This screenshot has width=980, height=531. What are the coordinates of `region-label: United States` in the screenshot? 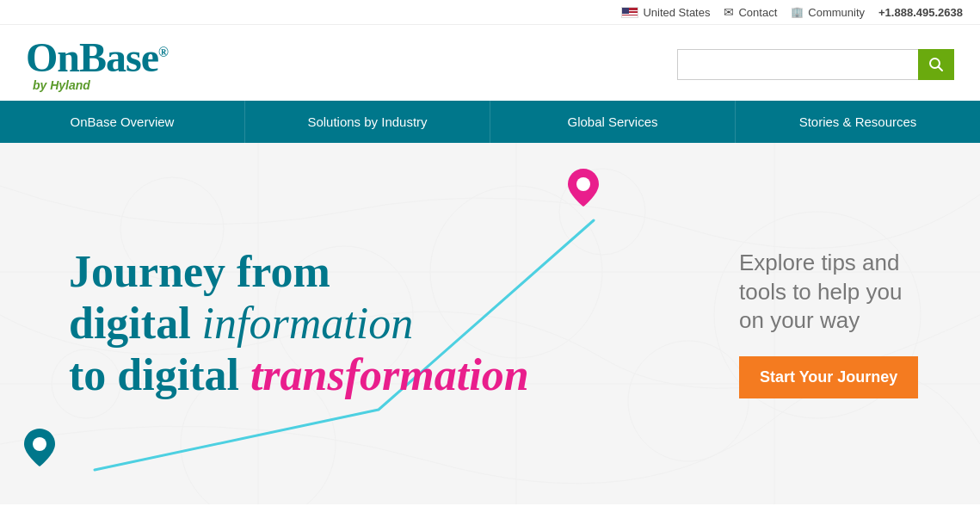 It's located at (676, 12).